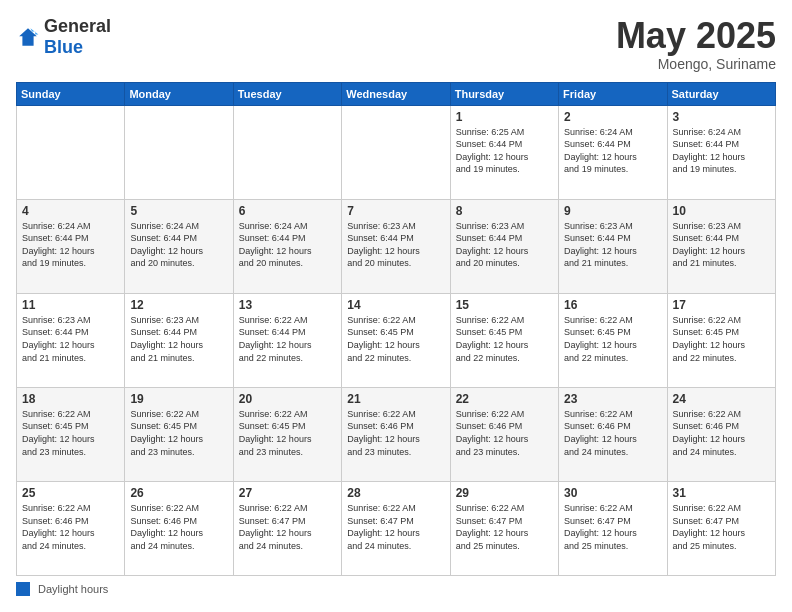  I want to click on calendar-cell: 16Sunrise: 6:22 AM Sunset: 6:45 PM Dayli…, so click(613, 340).